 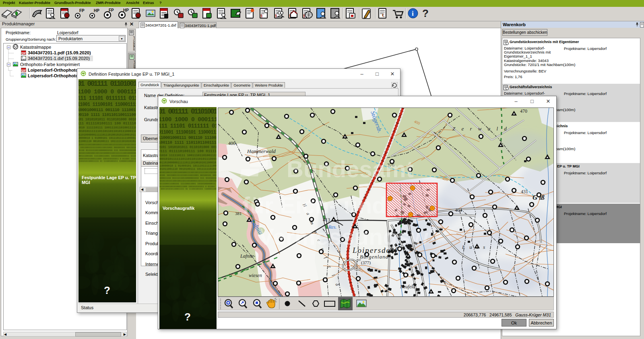 I want to click on svg-text: 110001000111 001110 1110011, so click(x=188, y=138).